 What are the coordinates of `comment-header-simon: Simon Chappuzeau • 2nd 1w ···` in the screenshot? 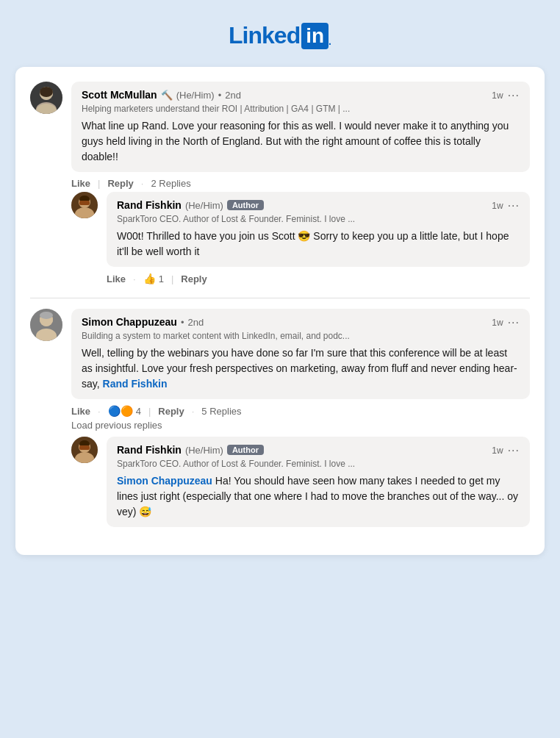 It's located at (301, 323).